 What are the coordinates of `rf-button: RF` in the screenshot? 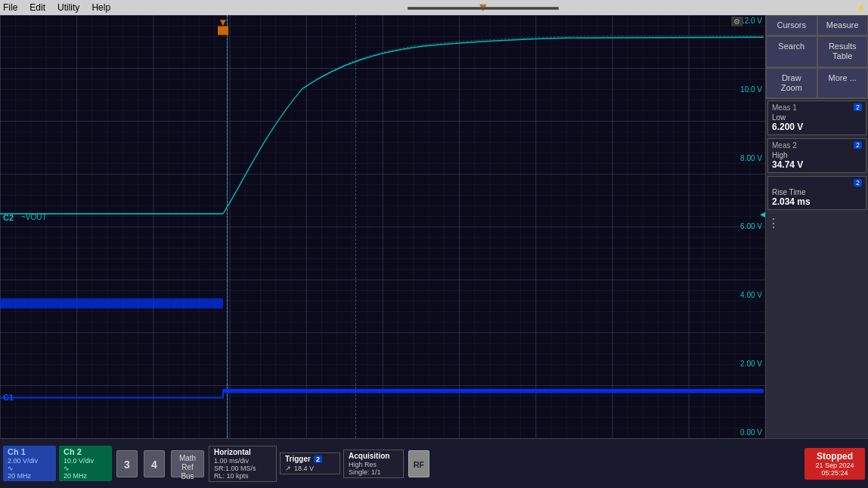 It's located at (419, 464).